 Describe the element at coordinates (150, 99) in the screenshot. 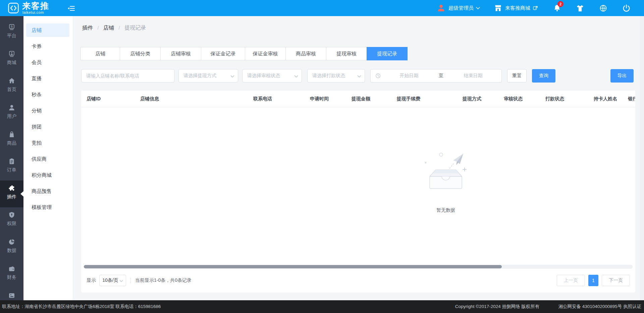

I see `col-shop-info: 店铺信息` at that location.